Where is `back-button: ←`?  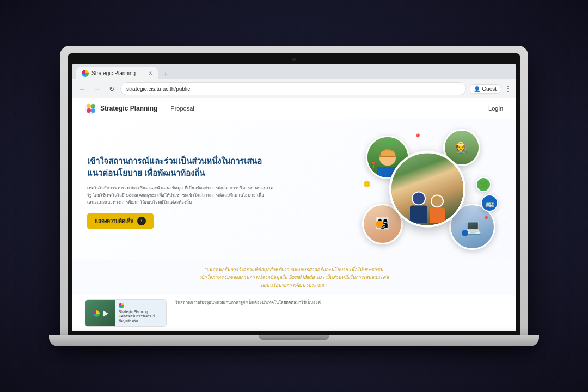
back-button: ← is located at coordinates (82, 89).